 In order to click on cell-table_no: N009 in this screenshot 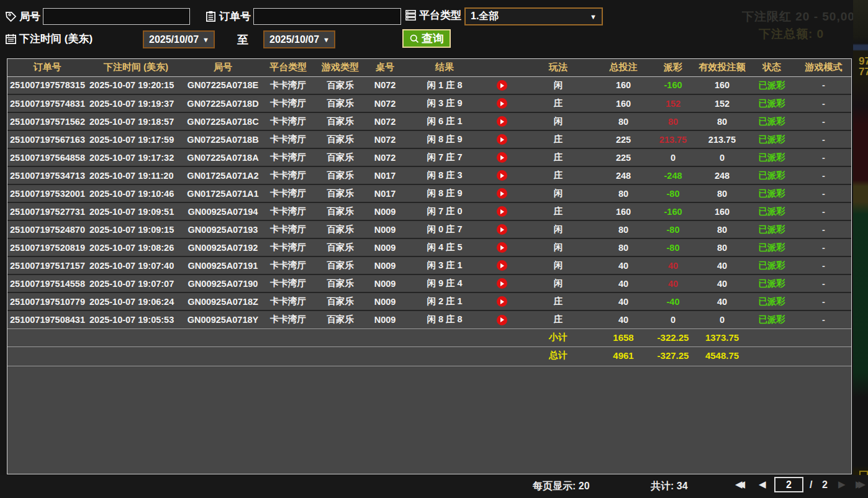, I will do `click(385, 319)`.